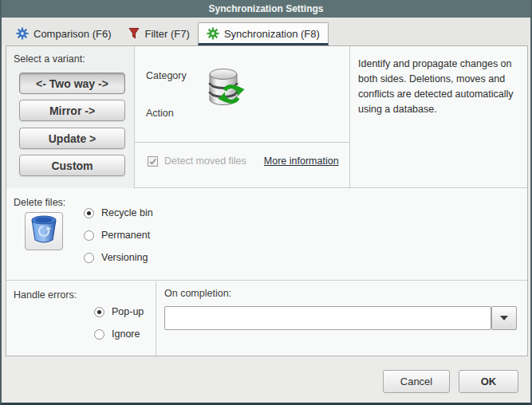 This screenshot has height=405, width=532. Describe the element at coordinates (118, 213) in the screenshot. I see `recycle-bin-option: Recycle bin` at that location.